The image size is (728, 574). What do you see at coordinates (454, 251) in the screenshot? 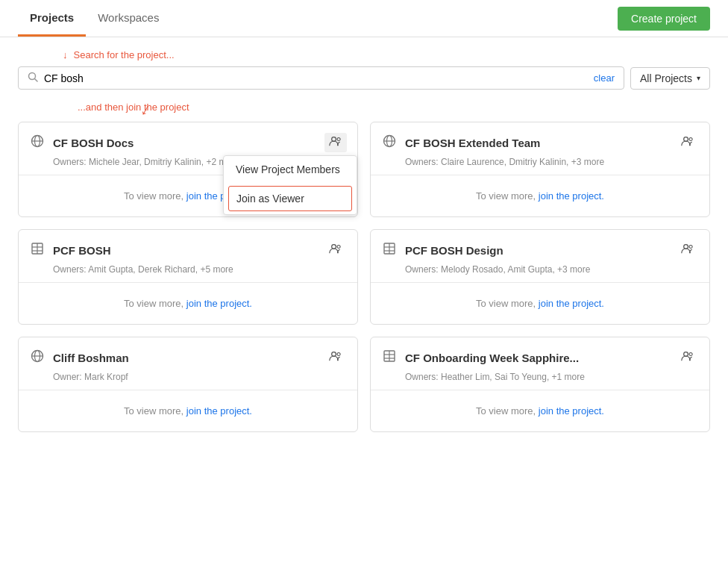
I see `card-title: PCF BOSH Design` at bounding box center [454, 251].